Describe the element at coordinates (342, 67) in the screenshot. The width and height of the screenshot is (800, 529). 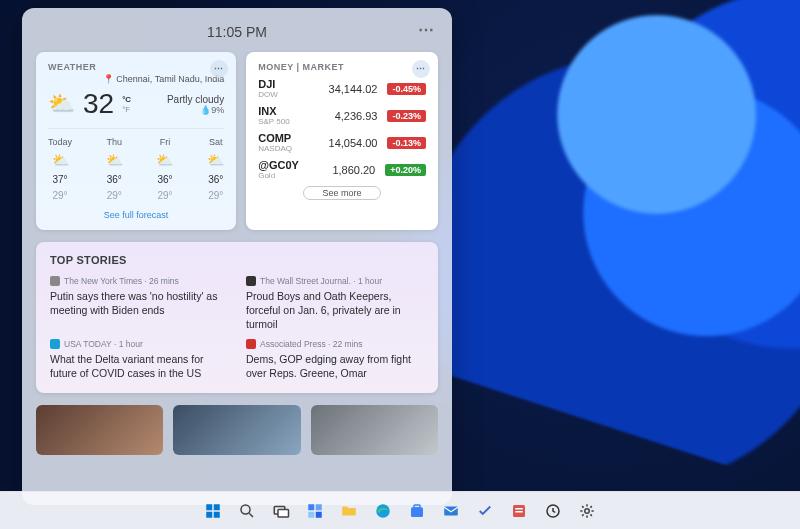
I see `section-label: MONEY | MARKET` at that location.